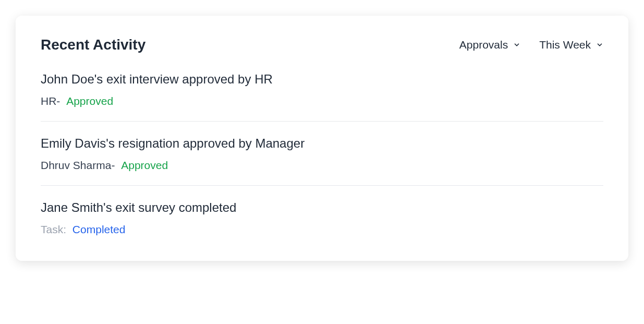  What do you see at coordinates (565, 45) in the screenshot?
I see `filter-range-label: This Week` at bounding box center [565, 45].